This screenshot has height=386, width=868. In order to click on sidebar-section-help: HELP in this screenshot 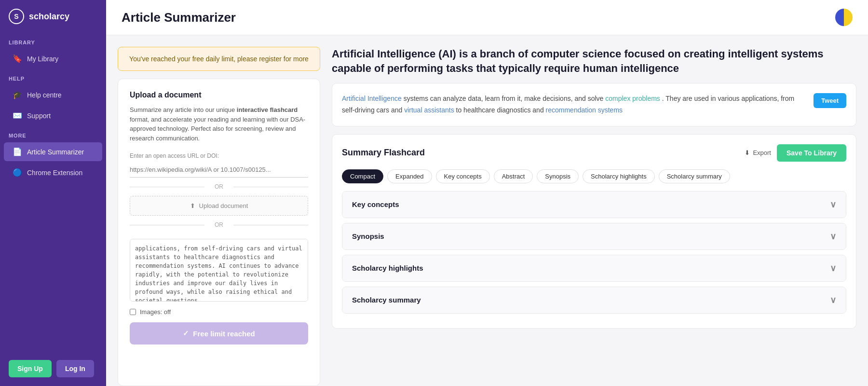, I will do `click(53, 77)`.